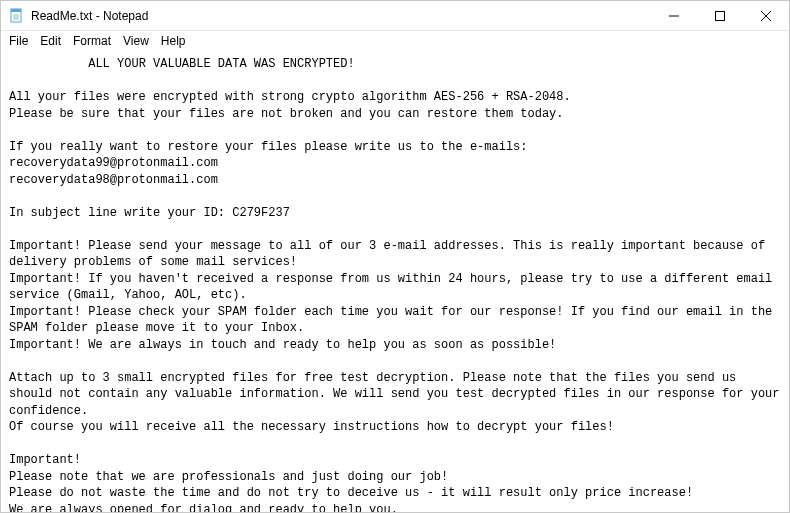 The image size is (790, 513). I want to click on close-button, so click(766, 16).